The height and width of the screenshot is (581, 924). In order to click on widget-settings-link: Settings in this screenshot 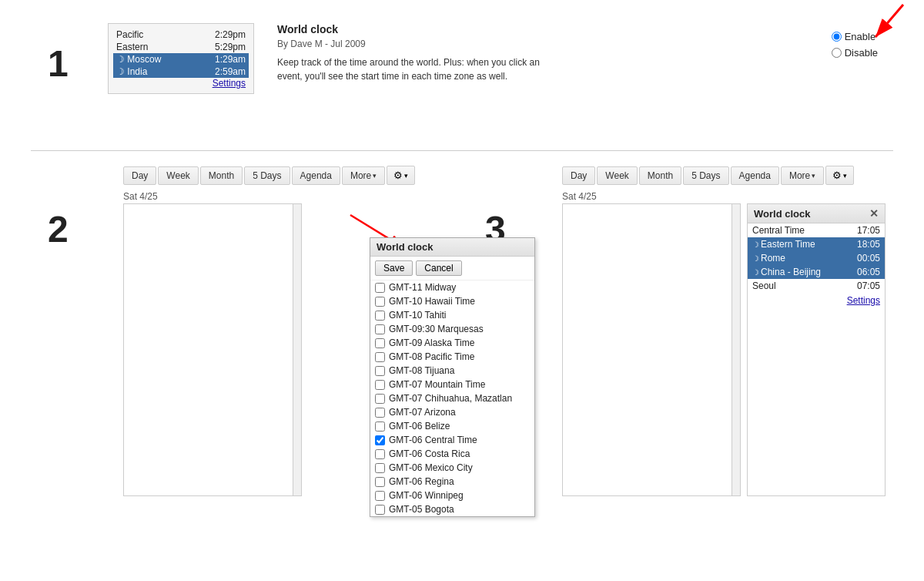, I will do `click(181, 83)`.